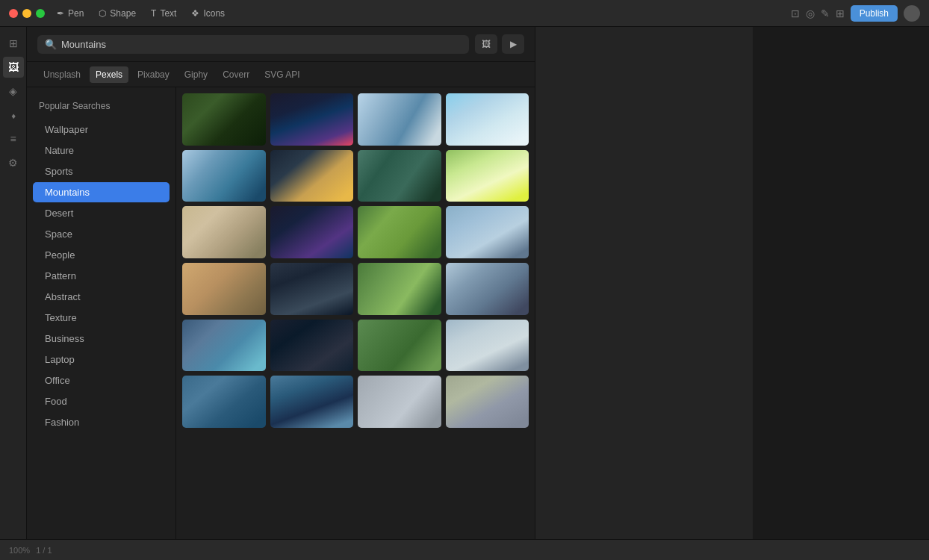 This screenshot has width=929, height=560. What do you see at coordinates (102, 276) in the screenshot?
I see `cat-pattern: Pattern` at bounding box center [102, 276].